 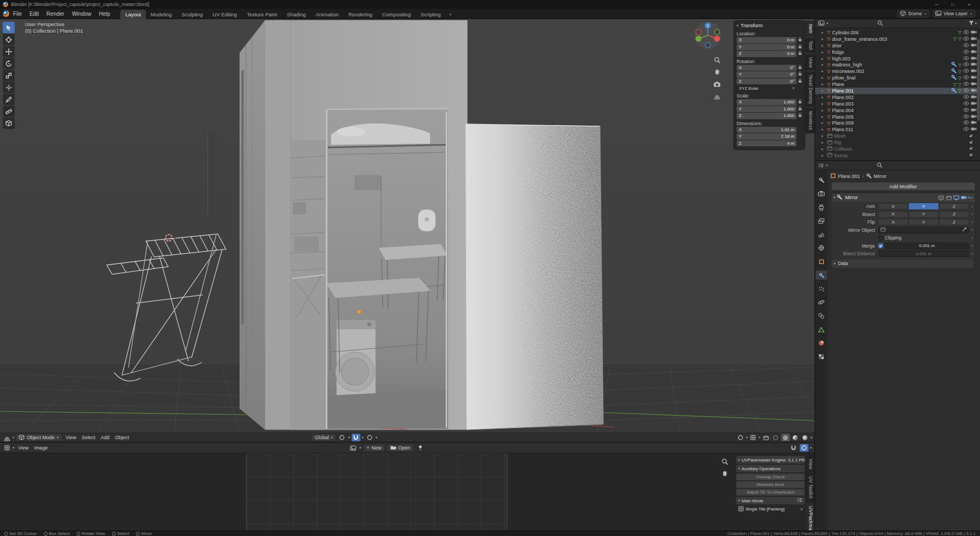 I want to click on properties-tab-render, so click(x=821, y=194).